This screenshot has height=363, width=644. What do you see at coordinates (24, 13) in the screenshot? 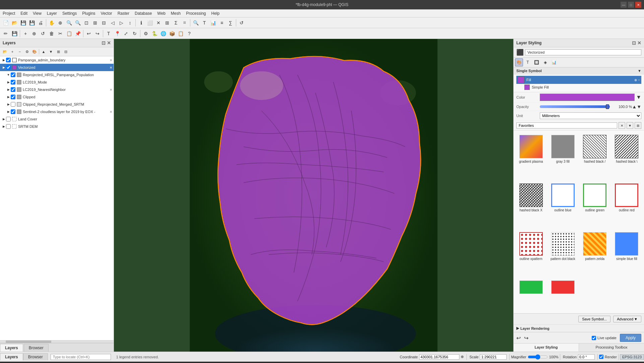
I see `menu-edit: Edit` at bounding box center [24, 13].